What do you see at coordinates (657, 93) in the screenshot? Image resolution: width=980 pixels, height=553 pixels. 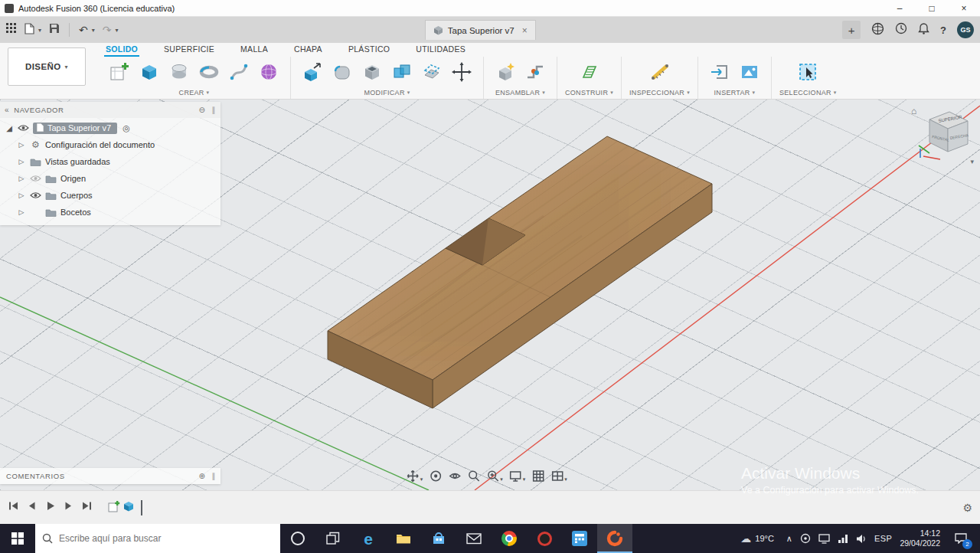 I see `group-label-inspeccionar: INSPECCIONAR` at bounding box center [657, 93].